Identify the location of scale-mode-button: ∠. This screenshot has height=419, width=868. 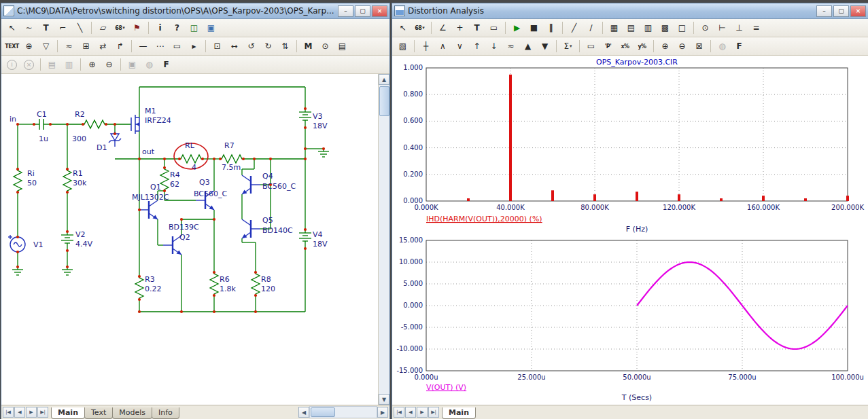
(443, 28).